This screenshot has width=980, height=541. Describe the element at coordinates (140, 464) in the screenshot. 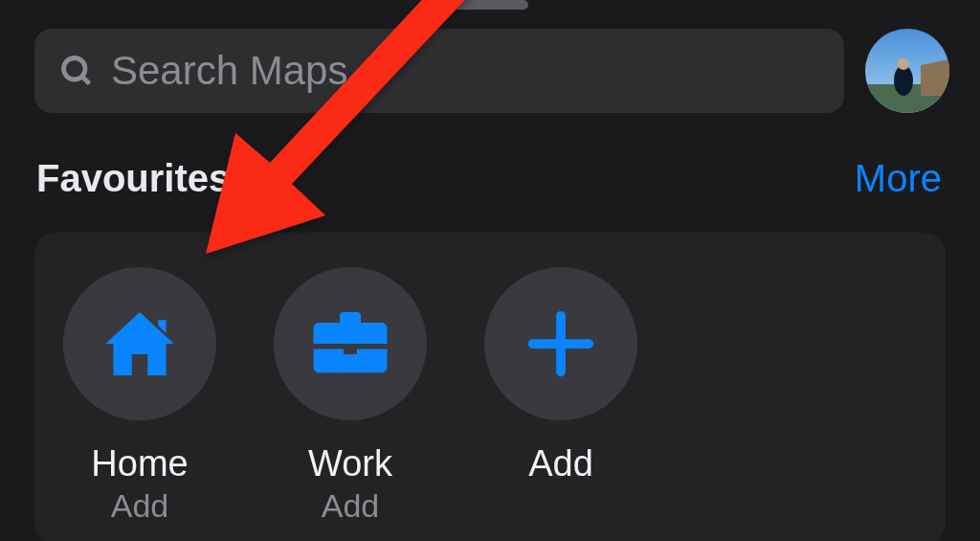

I see `favourite-home-label: Home` at that location.